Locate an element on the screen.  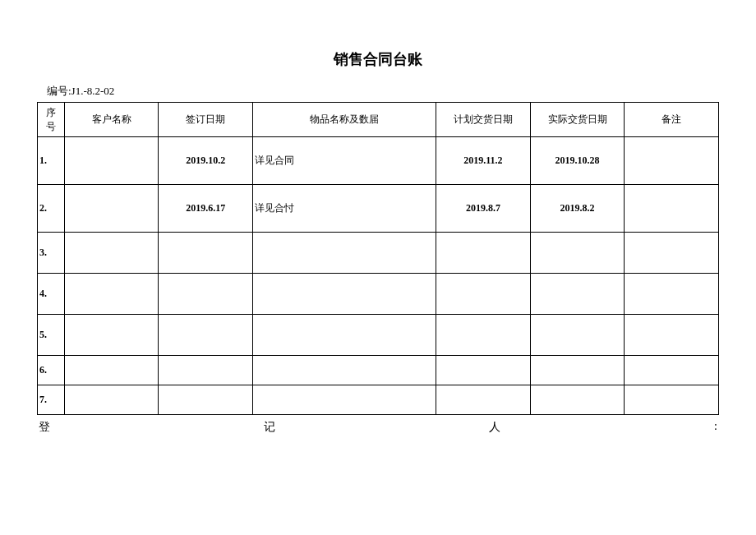
page-title: 销售合同台账 is located at coordinates (378, 59).